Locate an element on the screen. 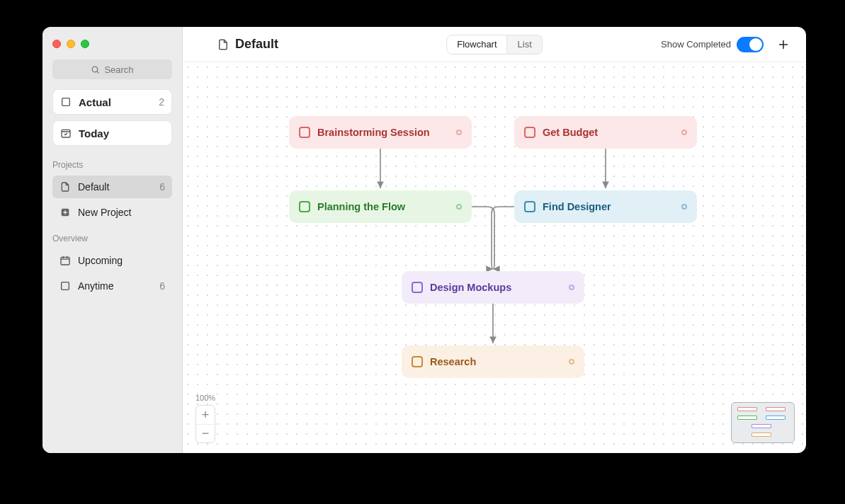 Image resolution: width=845 pixels, height=504 pixels. view-toggle: Flowchart List is located at coordinates (494, 45).